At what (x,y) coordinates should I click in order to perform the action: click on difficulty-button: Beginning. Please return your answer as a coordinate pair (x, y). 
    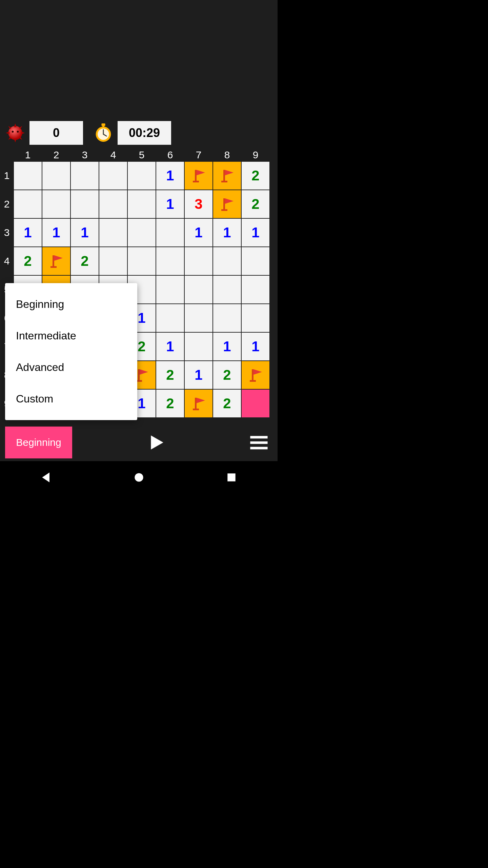
    Looking at the image, I should click on (39, 442).